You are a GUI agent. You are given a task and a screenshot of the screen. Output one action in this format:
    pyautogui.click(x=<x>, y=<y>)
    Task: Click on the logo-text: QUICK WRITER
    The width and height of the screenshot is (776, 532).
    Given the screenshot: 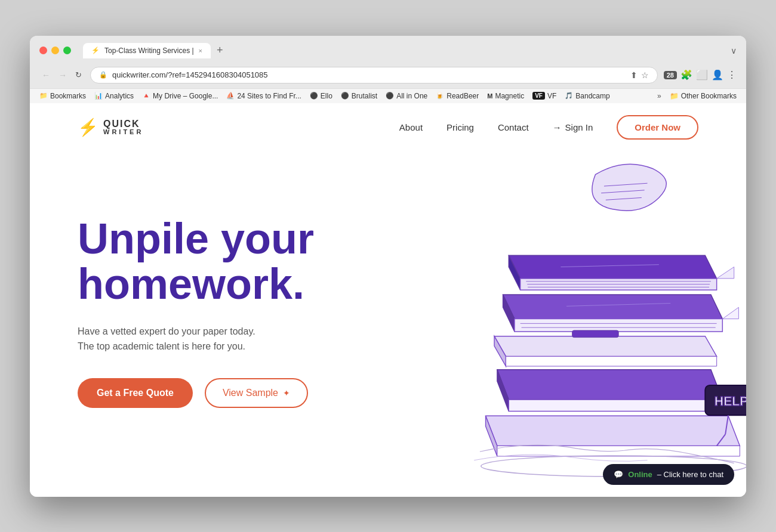 What is the action you would take?
    pyautogui.click(x=123, y=128)
    